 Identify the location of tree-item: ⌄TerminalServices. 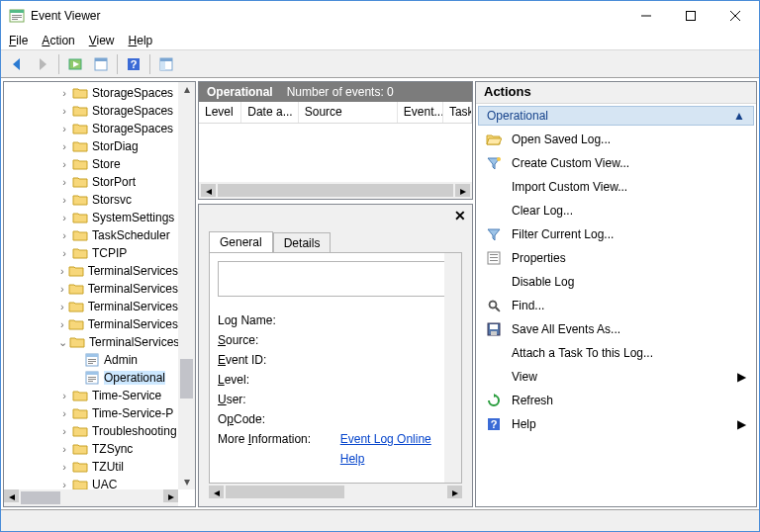
(119, 342).